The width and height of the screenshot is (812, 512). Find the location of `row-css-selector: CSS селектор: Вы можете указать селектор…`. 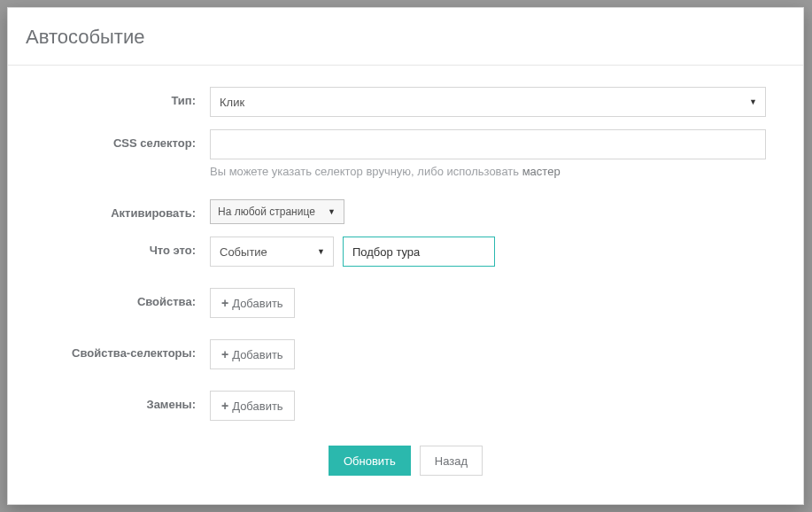

row-css-selector: CSS селектор: Вы можете указать селектор… is located at coordinates (406, 154).